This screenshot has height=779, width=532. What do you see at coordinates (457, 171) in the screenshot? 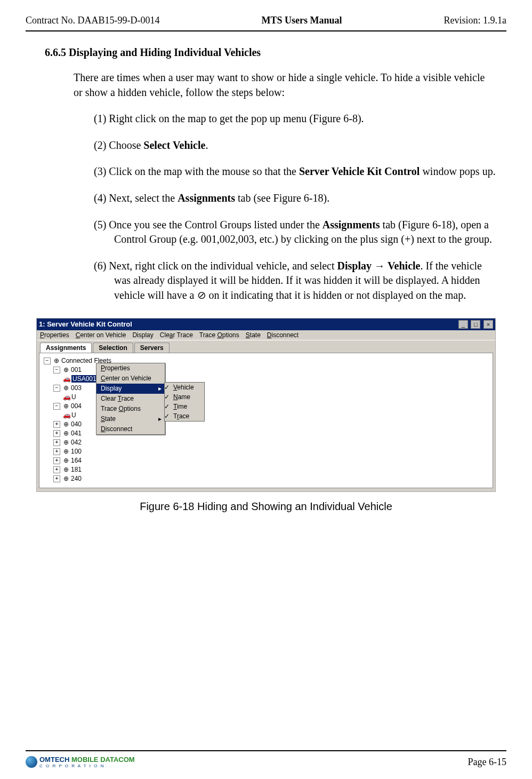
I see `step-text: window pops up.` at bounding box center [457, 171].